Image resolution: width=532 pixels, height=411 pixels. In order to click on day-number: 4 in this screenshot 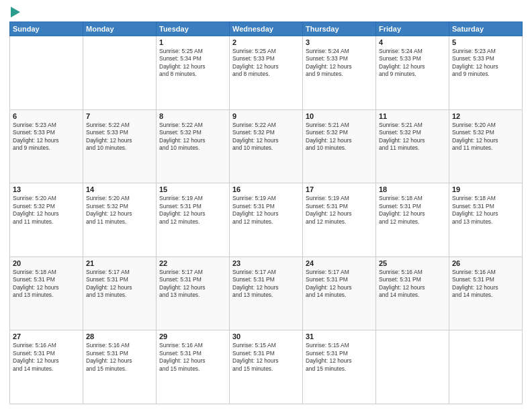, I will do `click(412, 42)`.